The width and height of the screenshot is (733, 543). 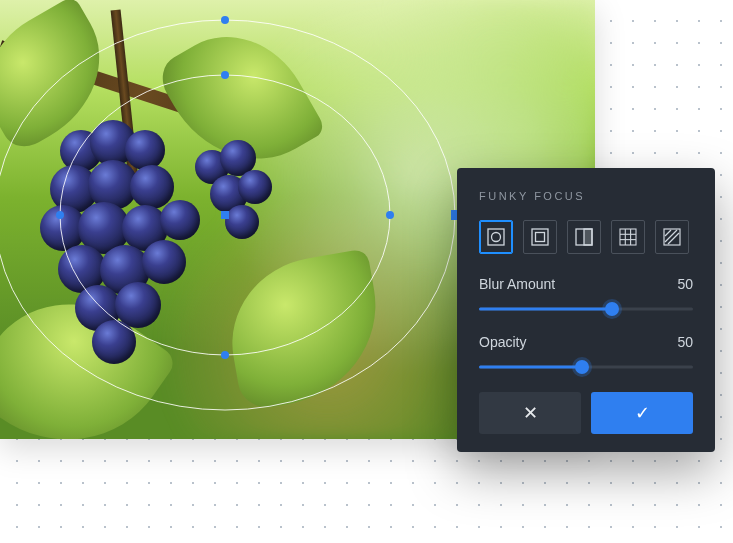 What do you see at coordinates (612, 309) in the screenshot?
I see `blur-slider-thumb` at bounding box center [612, 309].